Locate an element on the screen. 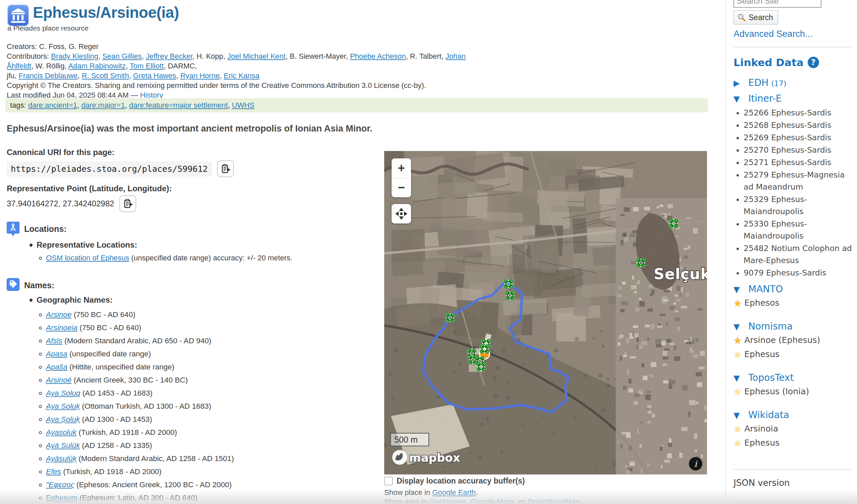 The image size is (857, 504). linked-data-section-header: ▼Nomisma is located at coordinates (794, 326).